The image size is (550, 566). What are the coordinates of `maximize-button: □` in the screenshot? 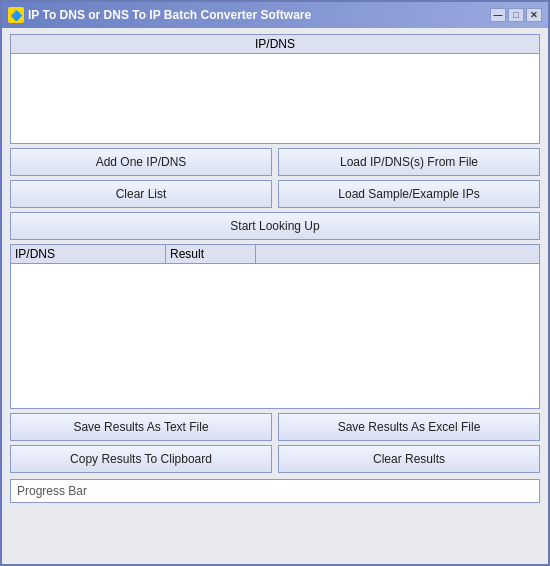 It's located at (516, 15).